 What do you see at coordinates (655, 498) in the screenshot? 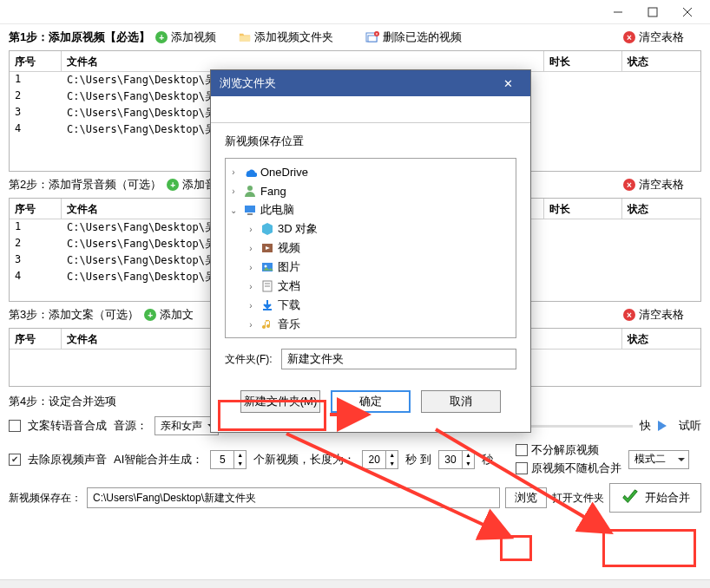
I see `start-merge-button: 开始合并` at bounding box center [655, 498].